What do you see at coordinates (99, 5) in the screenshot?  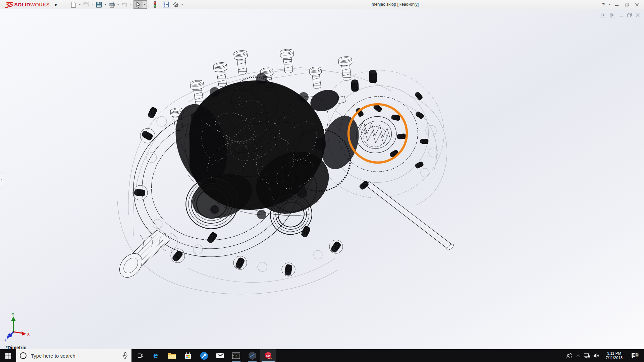 I see `save-floppy-icon` at bounding box center [99, 5].